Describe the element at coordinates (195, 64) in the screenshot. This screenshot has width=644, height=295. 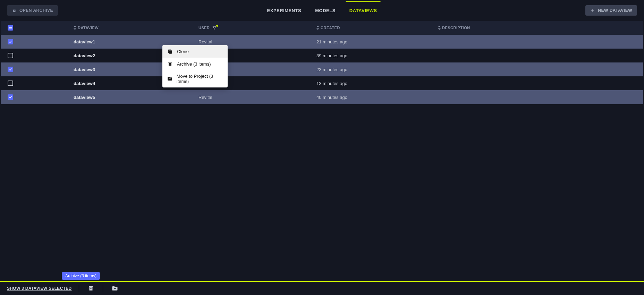
I see `menu-item-archive: Archive (3 items)` at that location.